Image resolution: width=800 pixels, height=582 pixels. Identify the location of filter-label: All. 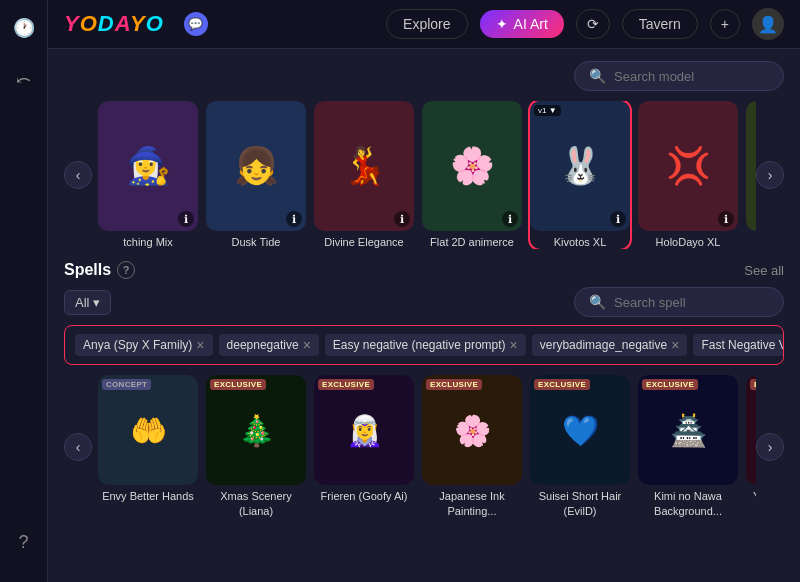
(82, 302).